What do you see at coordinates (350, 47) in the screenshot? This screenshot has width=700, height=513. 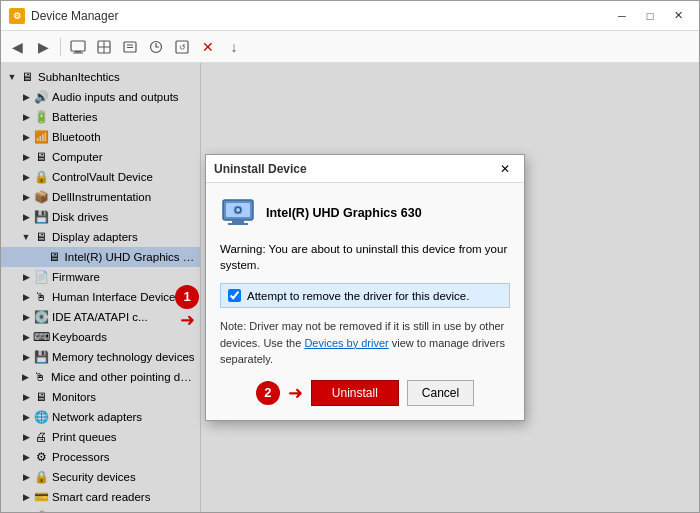 I see `toolbar: ◀ ▶ ↺ ✕ ↓` at bounding box center [350, 47].